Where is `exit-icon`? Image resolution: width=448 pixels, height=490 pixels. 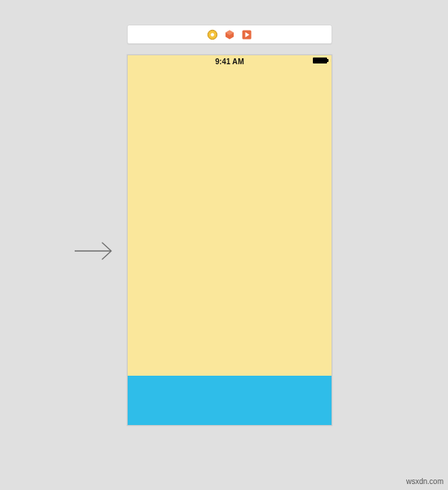
exit-icon is located at coordinates (246, 34).